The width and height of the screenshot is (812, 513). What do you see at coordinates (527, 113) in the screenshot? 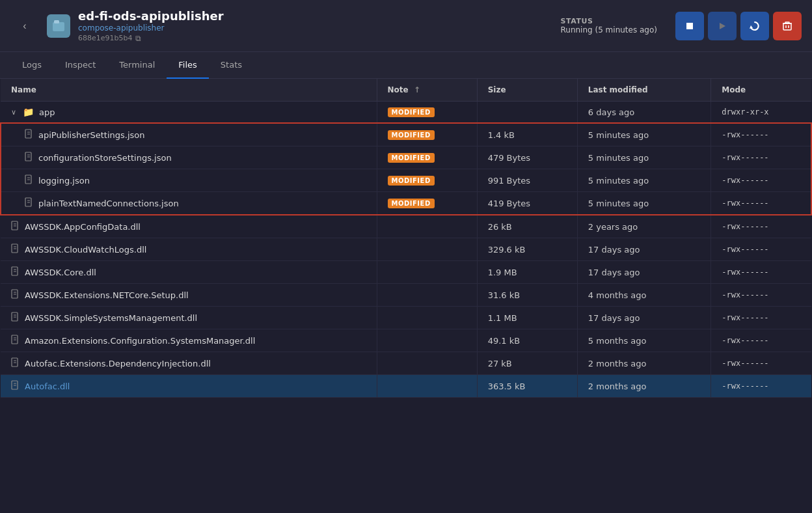
I see `file-size-cell` at bounding box center [527, 113].